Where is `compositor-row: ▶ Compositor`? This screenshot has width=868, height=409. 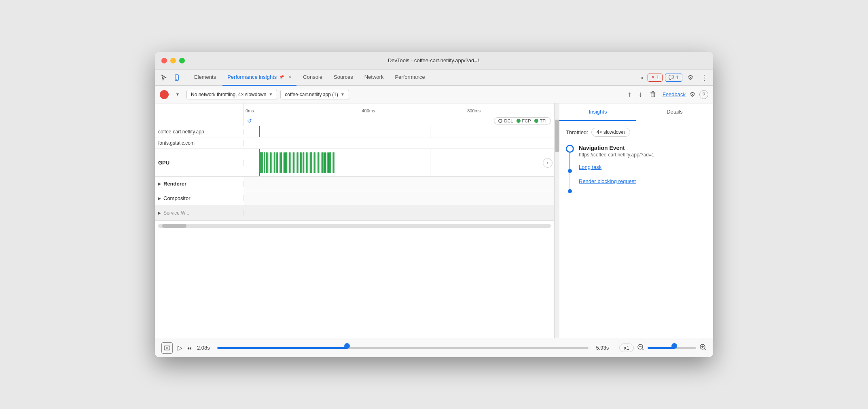 compositor-row: ▶ Compositor is located at coordinates (354, 198).